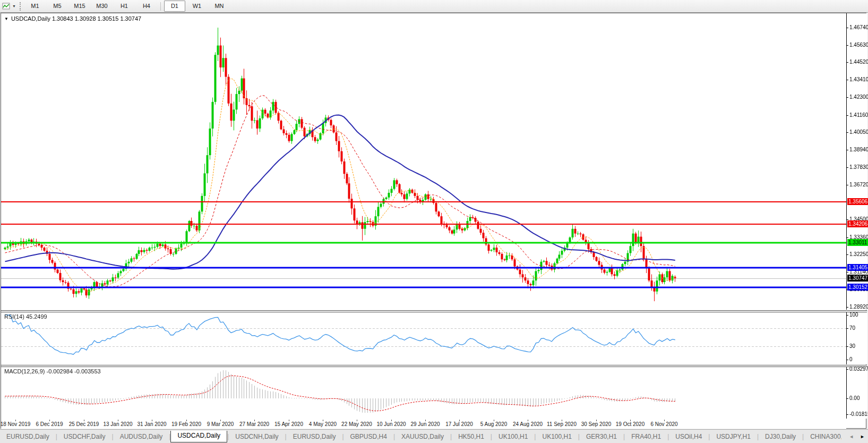  I want to click on price-axis-tick: 1.42300, so click(859, 97).